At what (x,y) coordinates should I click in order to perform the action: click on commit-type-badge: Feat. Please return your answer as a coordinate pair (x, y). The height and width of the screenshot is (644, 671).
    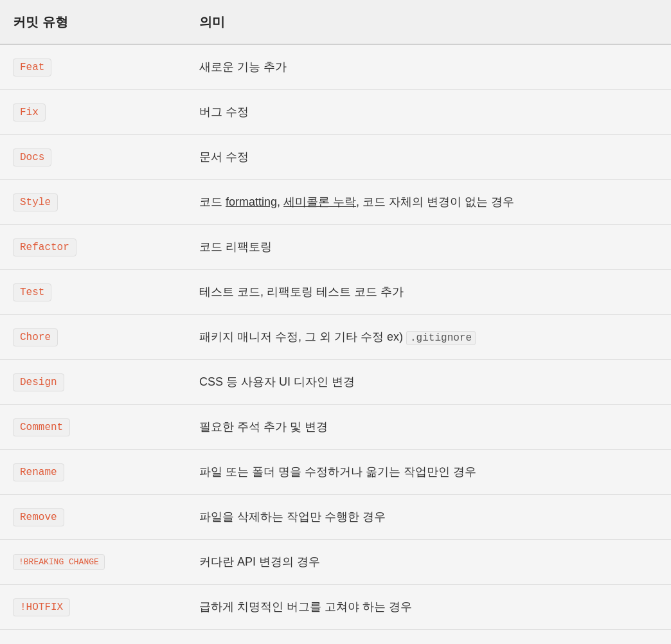
    Looking at the image, I should click on (32, 67).